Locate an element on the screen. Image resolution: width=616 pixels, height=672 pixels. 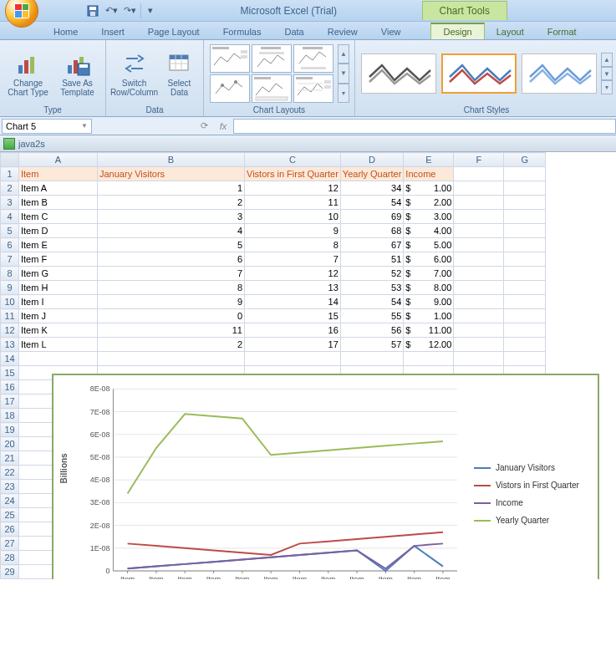
row-header: 4 is located at coordinates (10, 217).